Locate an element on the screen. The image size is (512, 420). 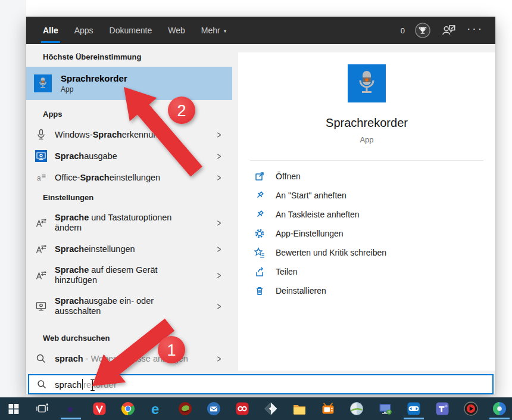
search-suggestion-text: rekorder is located at coordinates (100, 385).